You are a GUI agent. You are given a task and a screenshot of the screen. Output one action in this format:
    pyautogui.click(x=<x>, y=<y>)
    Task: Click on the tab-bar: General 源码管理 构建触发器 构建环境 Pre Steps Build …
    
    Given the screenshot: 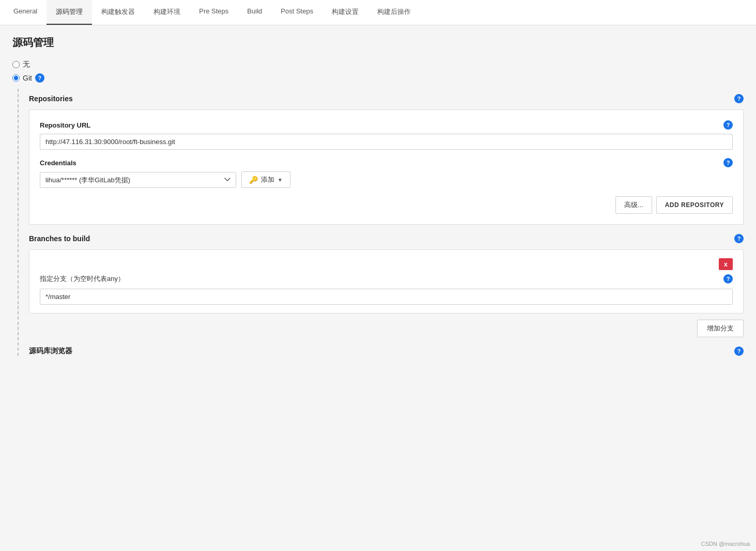 What is the action you would take?
    pyautogui.click(x=378, y=12)
    